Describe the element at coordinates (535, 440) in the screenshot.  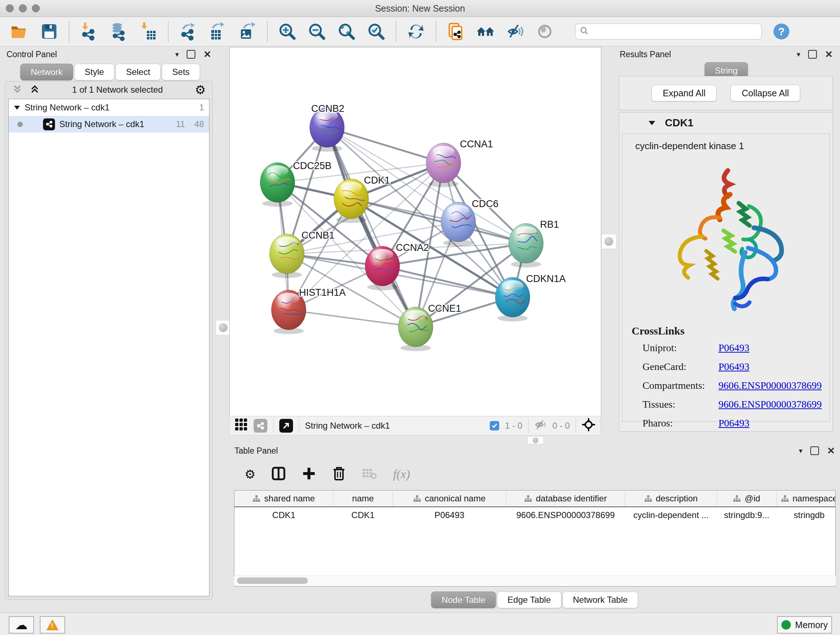
I see `bottom-splitter-handle` at that location.